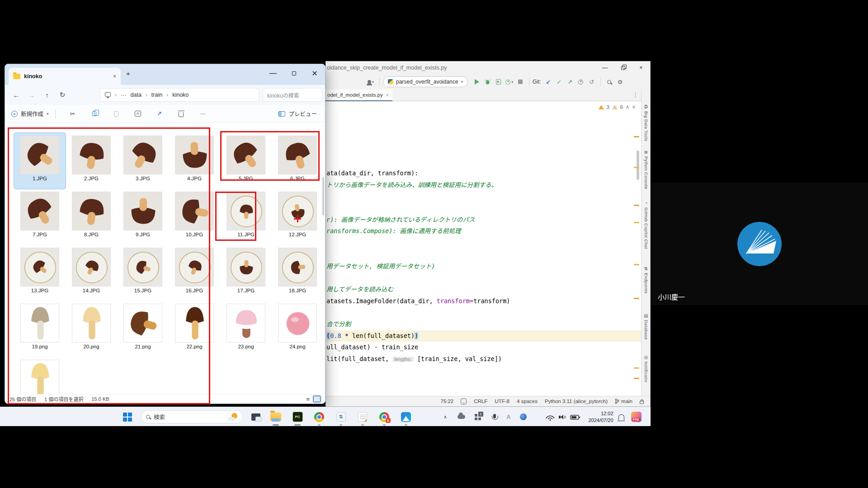 This screenshot has width=868, height=488. What do you see at coordinates (297, 273) in the screenshot?
I see `file-item-18.JPG: 18.JPG` at bounding box center [297, 273].